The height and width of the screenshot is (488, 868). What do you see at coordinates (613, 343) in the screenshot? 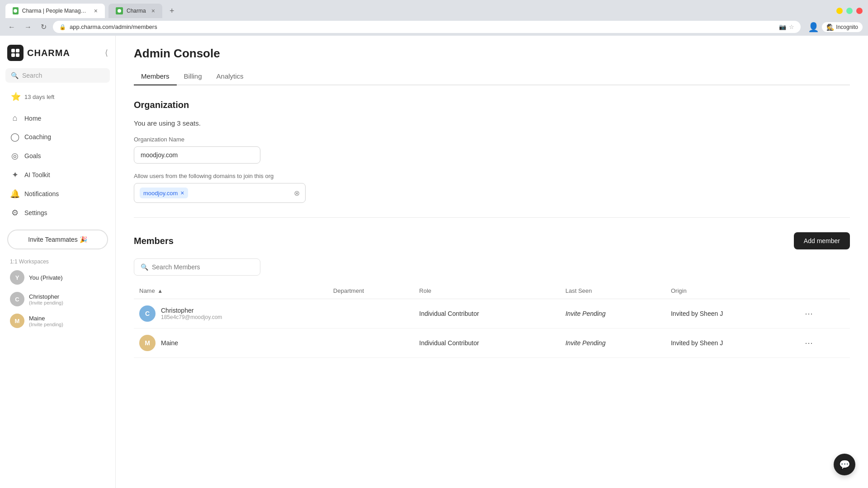
I see `member-last-seen-maine: Invite Pending` at bounding box center [613, 343].